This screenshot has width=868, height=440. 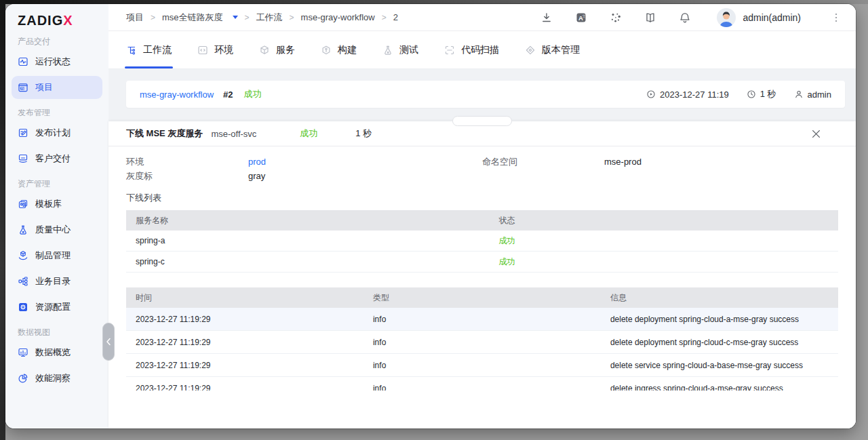 I want to click on sidebar-item-label: 业务目录, so click(x=53, y=281).